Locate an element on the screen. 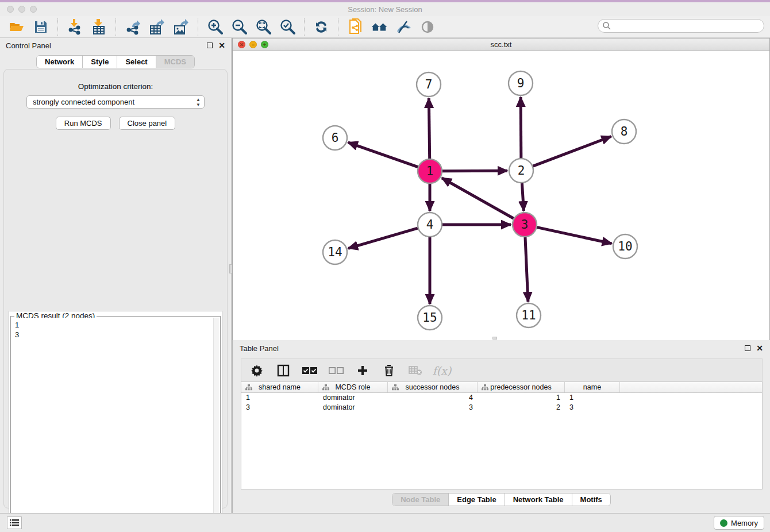 This screenshot has width=770, height=532. memory-button: Memory is located at coordinates (739, 523).